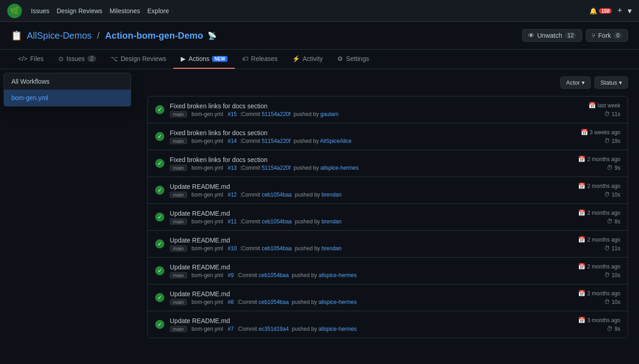  Describe the element at coordinates (160, 244) in the screenshot. I see `run-status-icon: ✓` at that location.